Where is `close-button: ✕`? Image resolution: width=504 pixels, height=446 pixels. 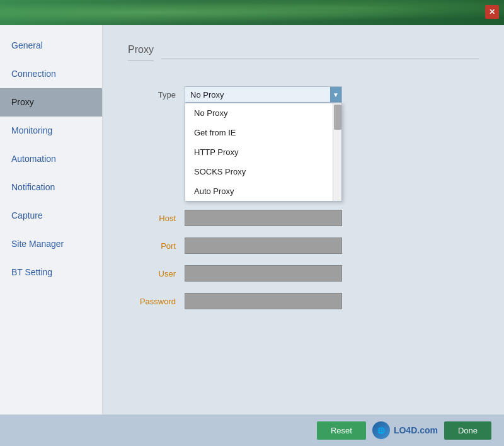
close-button: ✕ is located at coordinates (492, 12).